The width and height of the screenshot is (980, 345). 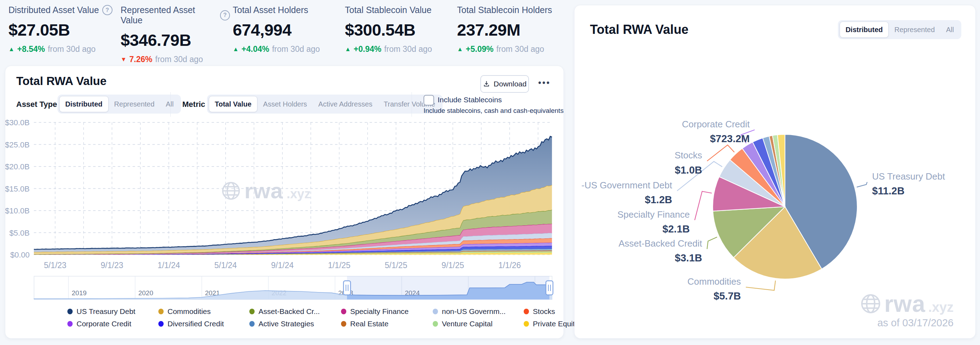 I want to click on stat-distributed-asset-value: Distributed Asset Value? $27.05B ▲+8.54%…, so click(x=63, y=30).